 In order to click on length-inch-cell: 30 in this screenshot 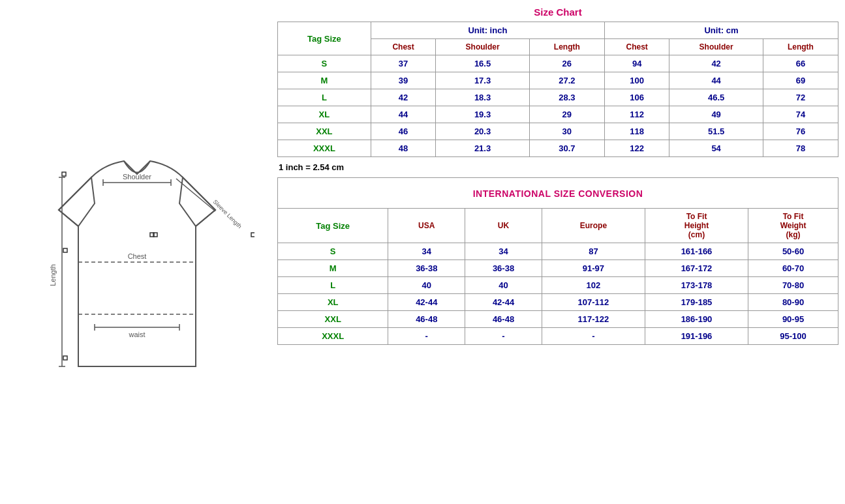, I will do `click(566, 132)`.